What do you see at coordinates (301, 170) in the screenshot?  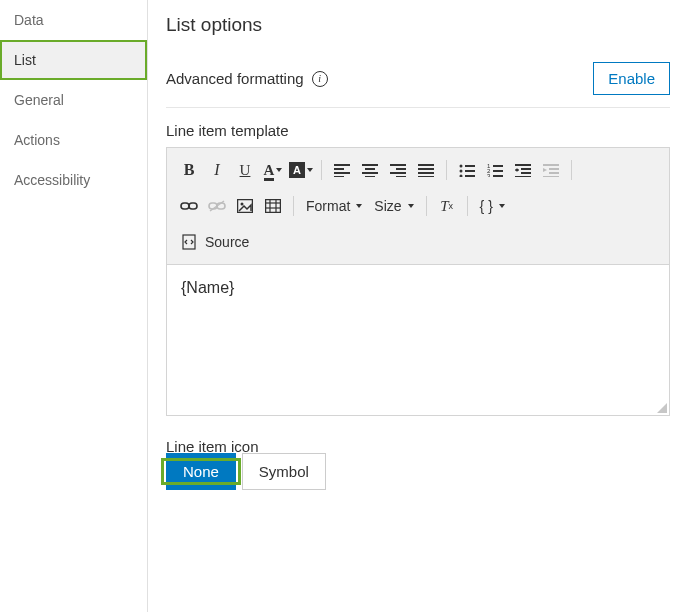 I see `background-color-icon: A` at bounding box center [301, 170].